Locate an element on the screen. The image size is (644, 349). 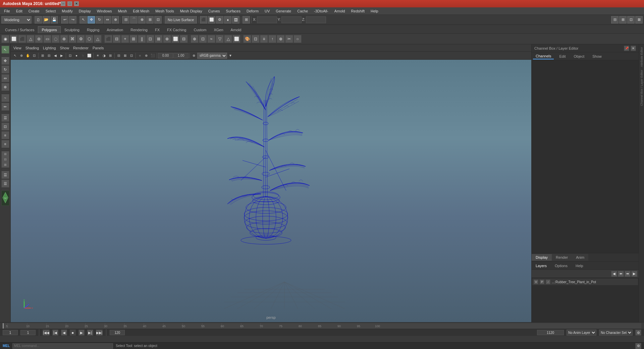
lst-tab-layers: Layers is located at coordinates (541, 266).